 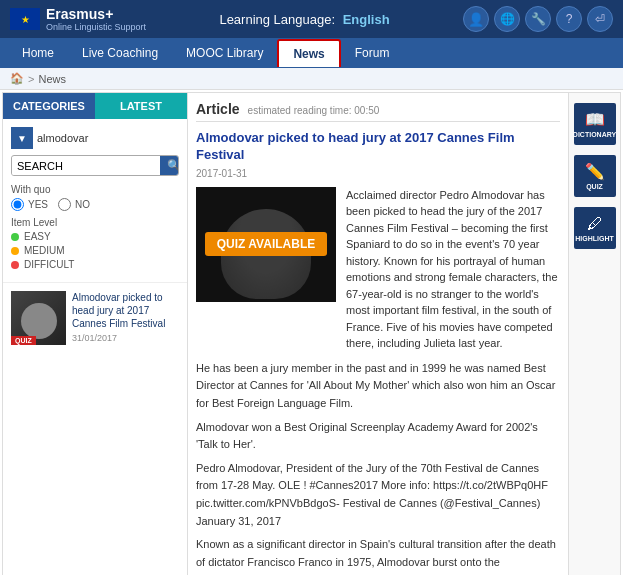 What do you see at coordinates (594, 134) in the screenshot?
I see `dictionary-label: DICTIONARY` at bounding box center [594, 134].